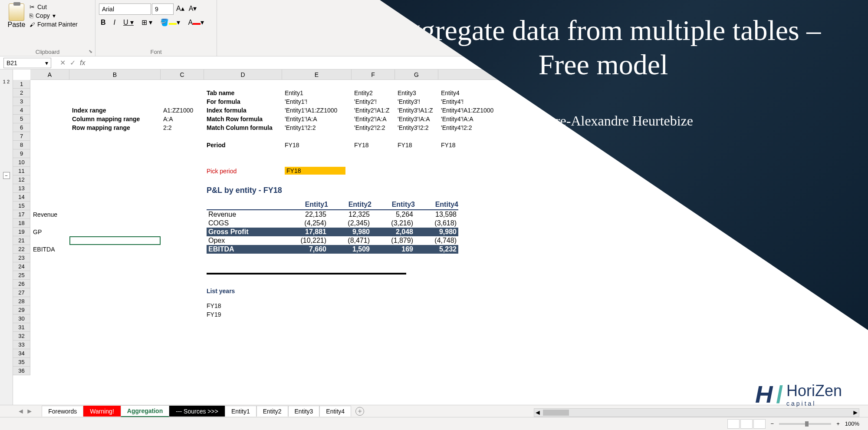 Image resolution: width=868 pixels, height=430 pixels. I want to click on row-header: 2, so click(22, 93).